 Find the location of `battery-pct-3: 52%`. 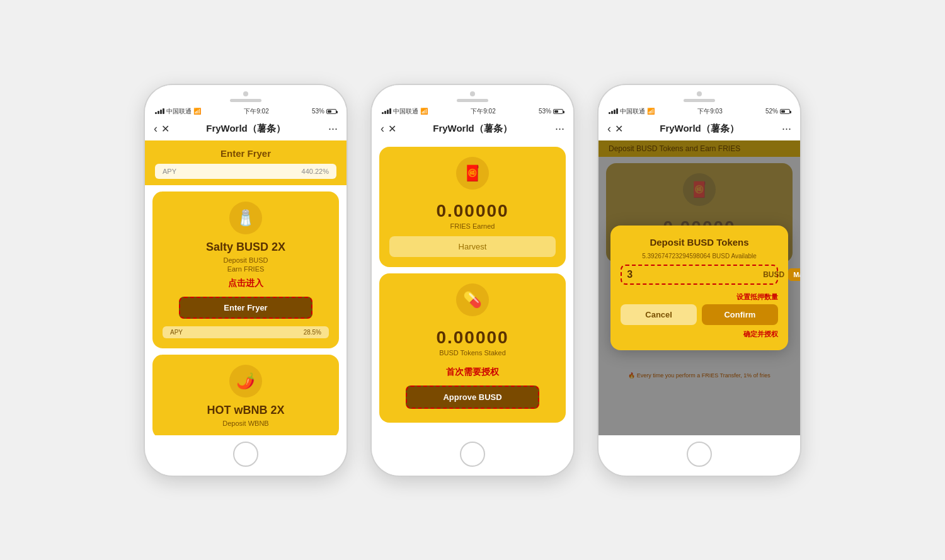

battery-pct-3: 52% is located at coordinates (772, 111).